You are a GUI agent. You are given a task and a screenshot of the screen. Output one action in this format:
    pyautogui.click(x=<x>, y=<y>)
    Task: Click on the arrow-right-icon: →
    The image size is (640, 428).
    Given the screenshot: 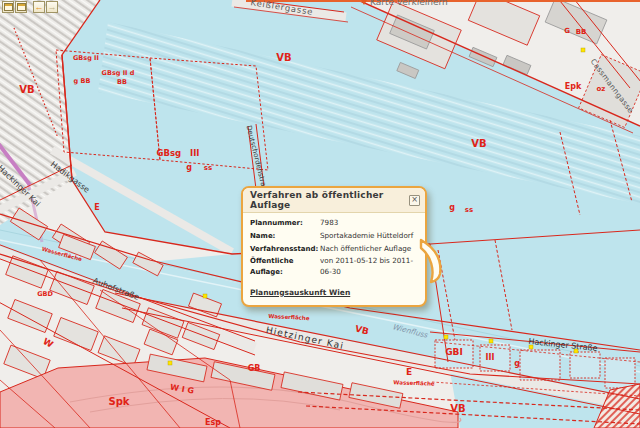 What is the action you would take?
    pyautogui.click(x=52, y=8)
    